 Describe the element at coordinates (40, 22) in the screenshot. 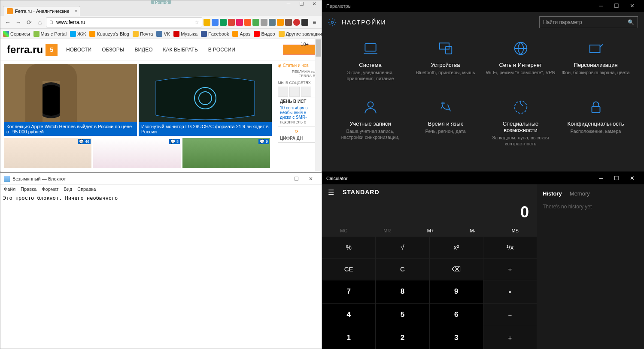

I see `home-button: ⌂` at that location.